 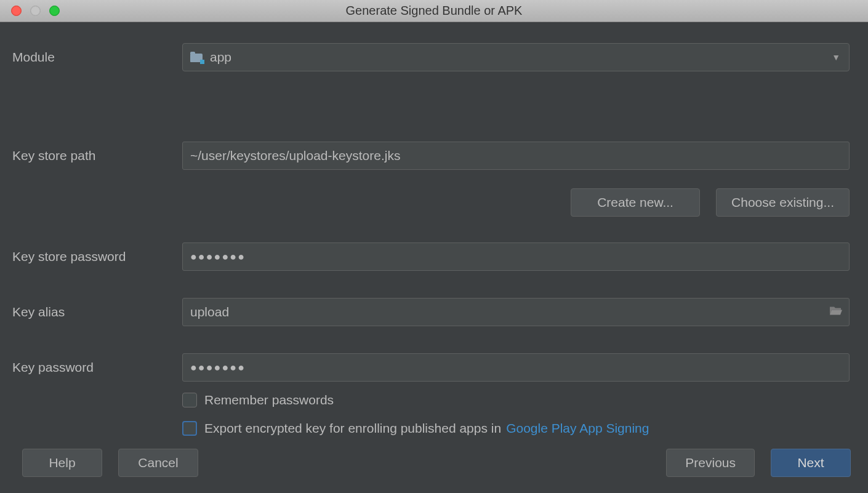 What do you see at coordinates (836, 313) in the screenshot?
I see `folder-open-icon` at bounding box center [836, 313].